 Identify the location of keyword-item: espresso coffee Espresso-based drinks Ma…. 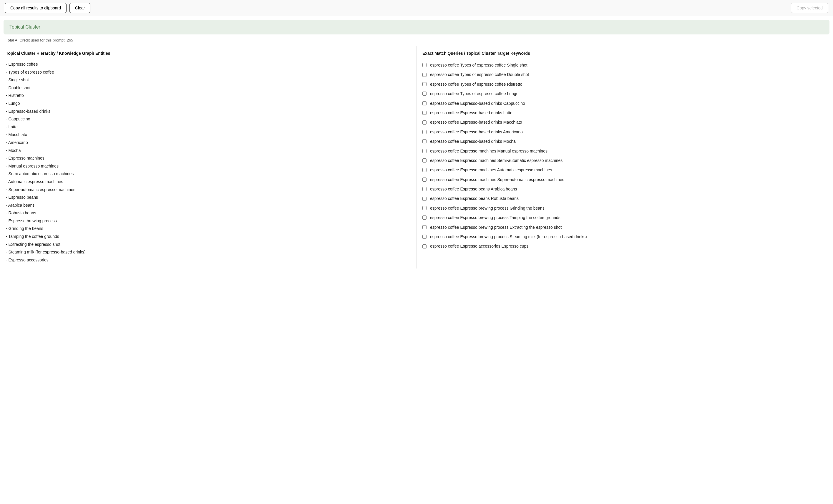
(625, 122).